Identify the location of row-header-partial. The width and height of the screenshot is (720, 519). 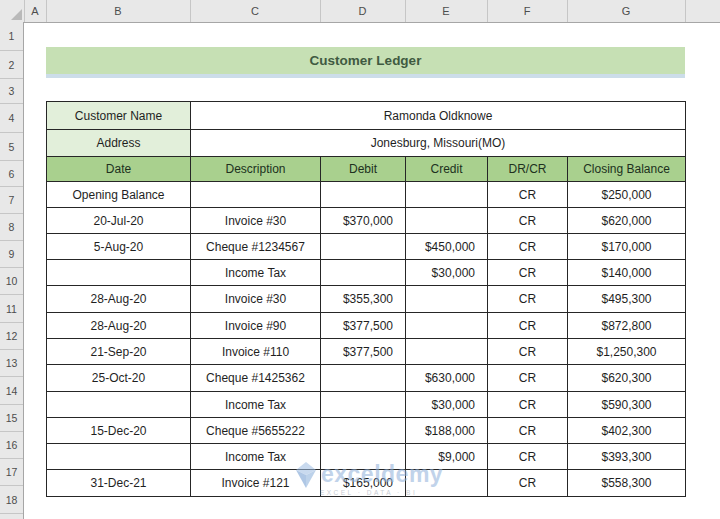
(12, 516).